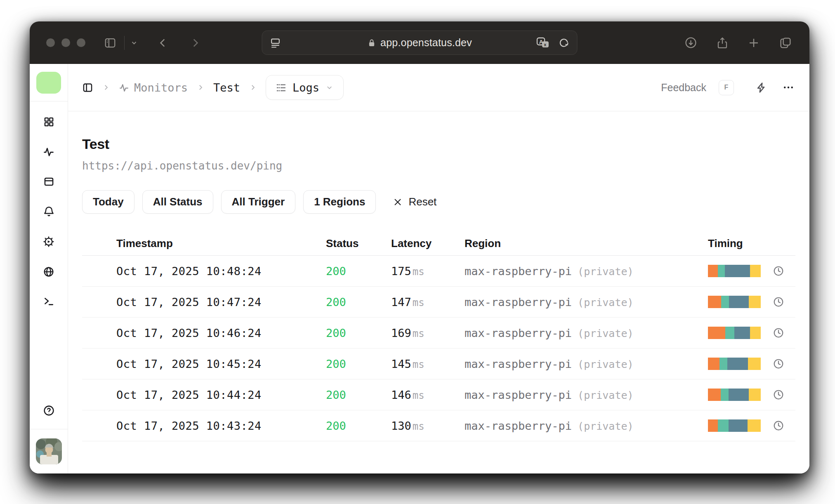  What do you see at coordinates (401, 271) in the screenshot?
I see `latency-value: 175` at bounding box center [401, 271].